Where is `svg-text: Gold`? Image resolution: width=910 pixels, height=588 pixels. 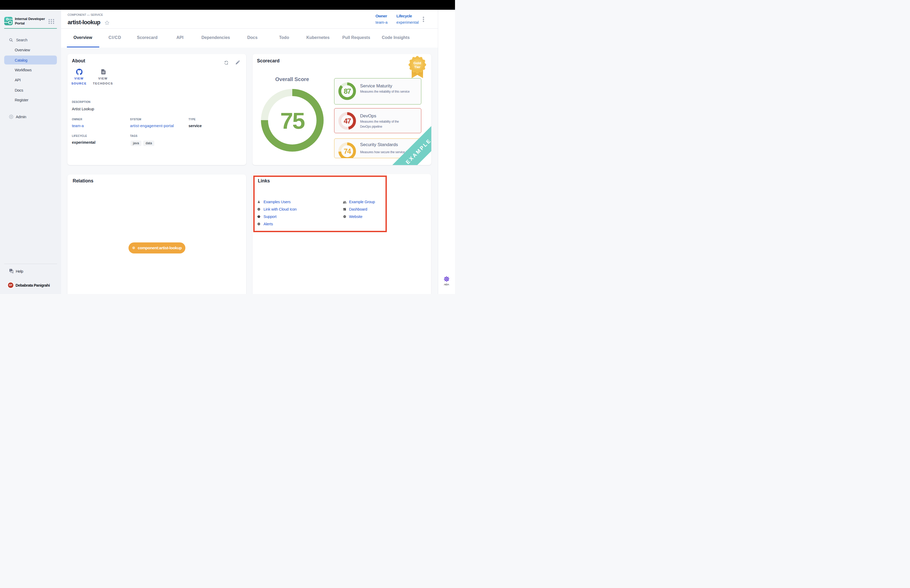
svg-text: Gold is located at coordinates (417, 63).